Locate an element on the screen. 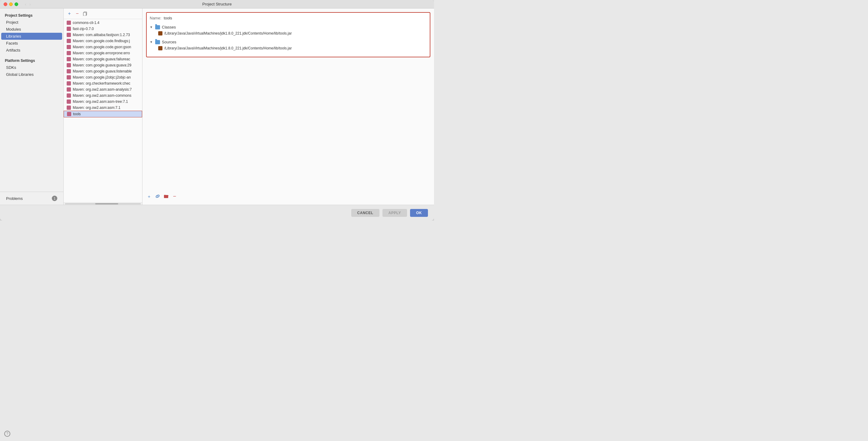 The height and width of the screenshot is (441, 868). sidebar-item-modules: Modules is located at coordinates (32, 29).